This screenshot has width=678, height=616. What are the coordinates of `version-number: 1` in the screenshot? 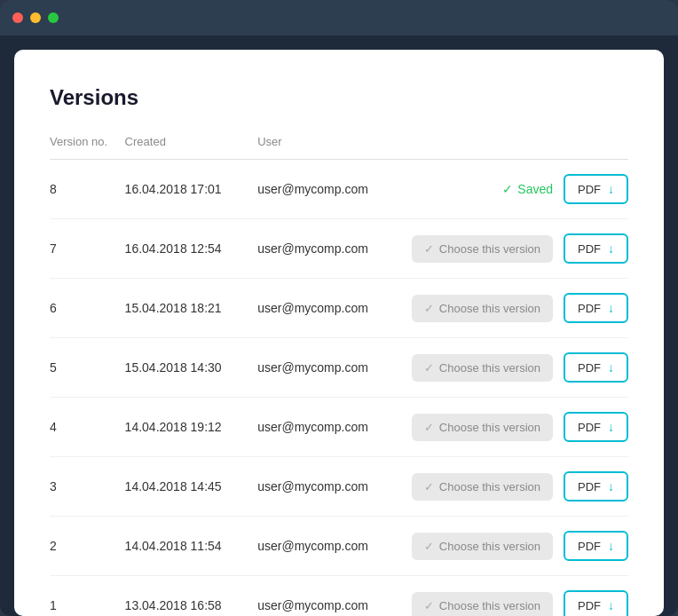 It's located at (87, 596).